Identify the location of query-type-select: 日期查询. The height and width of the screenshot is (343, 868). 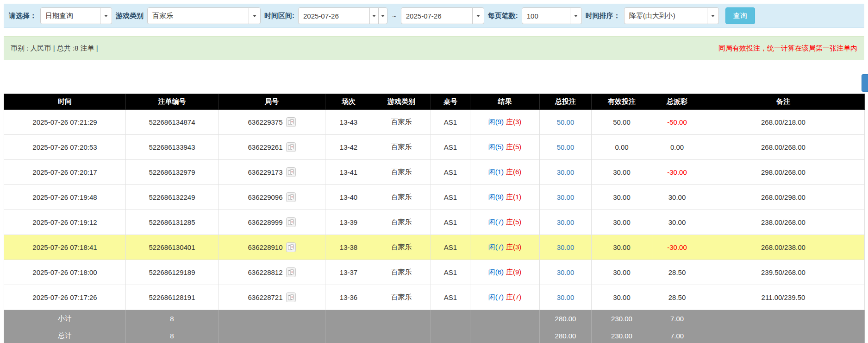
(76, 16).